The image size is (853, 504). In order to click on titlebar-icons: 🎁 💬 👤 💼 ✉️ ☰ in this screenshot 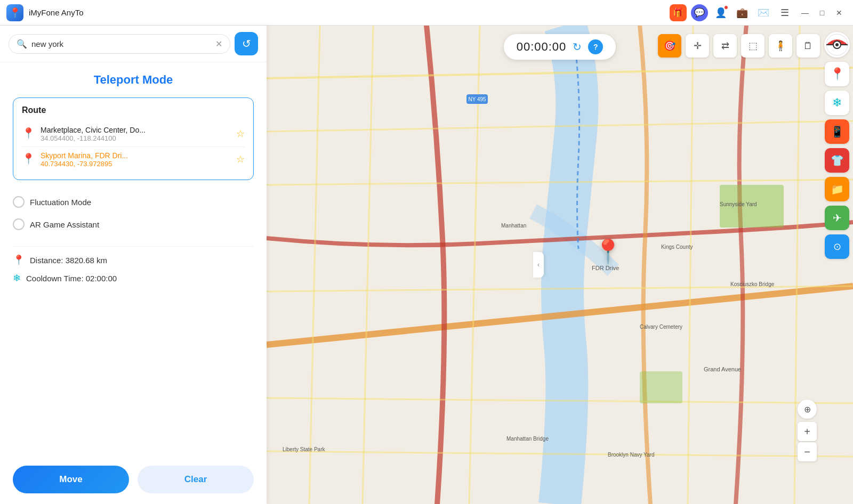, I will do `click(731, 13)`.